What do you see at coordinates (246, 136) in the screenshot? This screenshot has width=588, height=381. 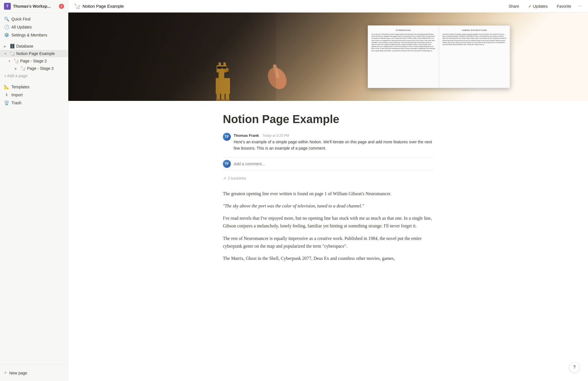 I see `comment-author: Thomas Frank` at bounding box center [246, 136].